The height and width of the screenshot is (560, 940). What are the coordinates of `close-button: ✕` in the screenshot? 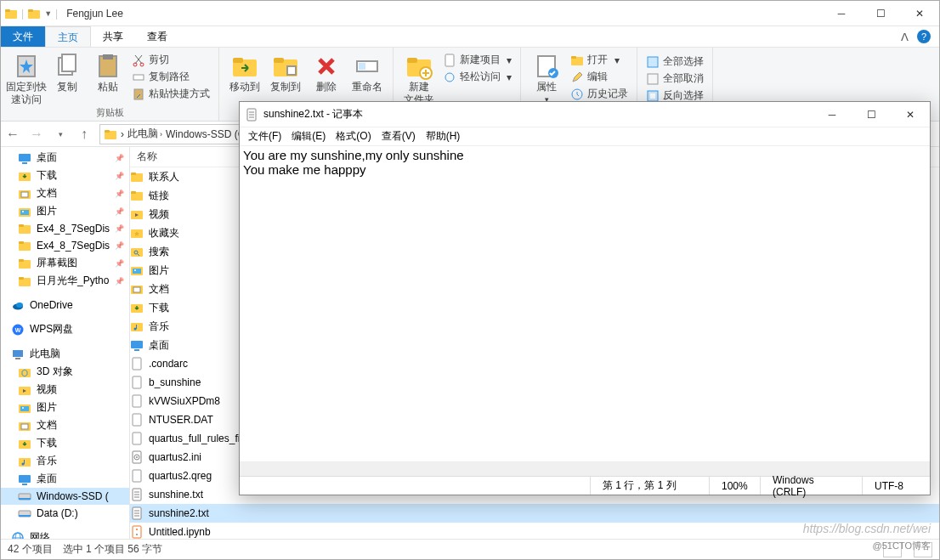 It's located at (920, 14).